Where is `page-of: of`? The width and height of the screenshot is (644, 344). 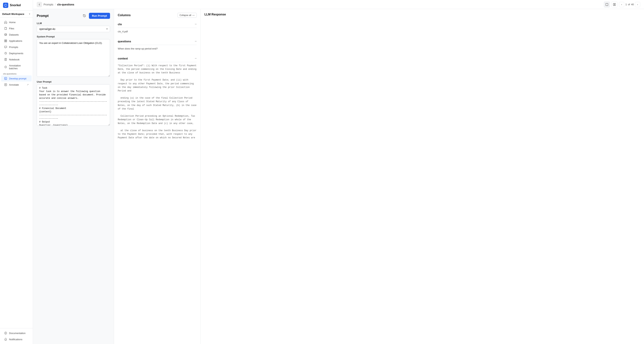
page-of: of is located at coordinates (629, 4).